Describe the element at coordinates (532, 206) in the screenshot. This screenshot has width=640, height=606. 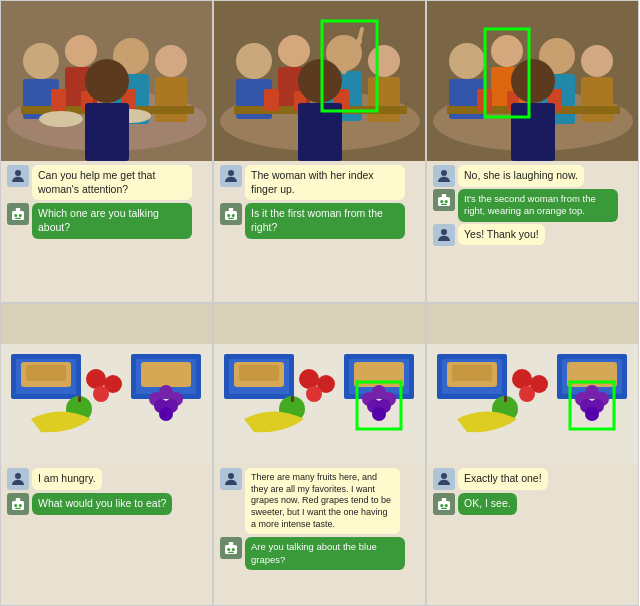
I see `chat-area-3: No, she is laughing now. It's the second…` at that location.